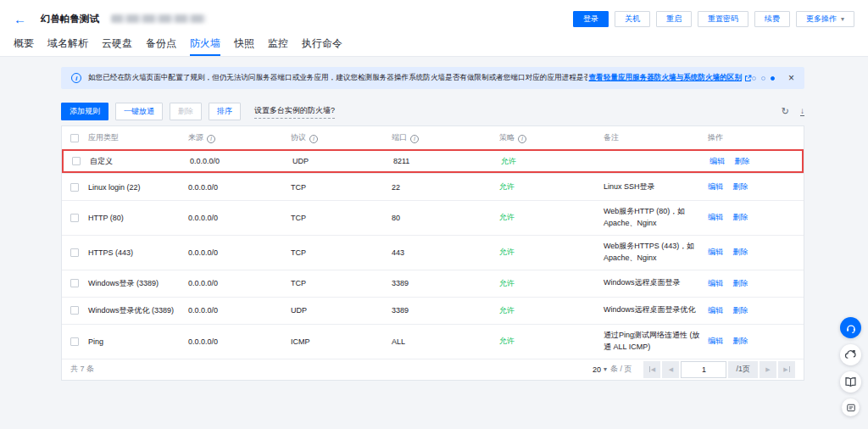 The image size is (868, 429). I want to click on page-buttons: ◀ ◀ 1 /1页 ▶ ▶, so click(719, 370).